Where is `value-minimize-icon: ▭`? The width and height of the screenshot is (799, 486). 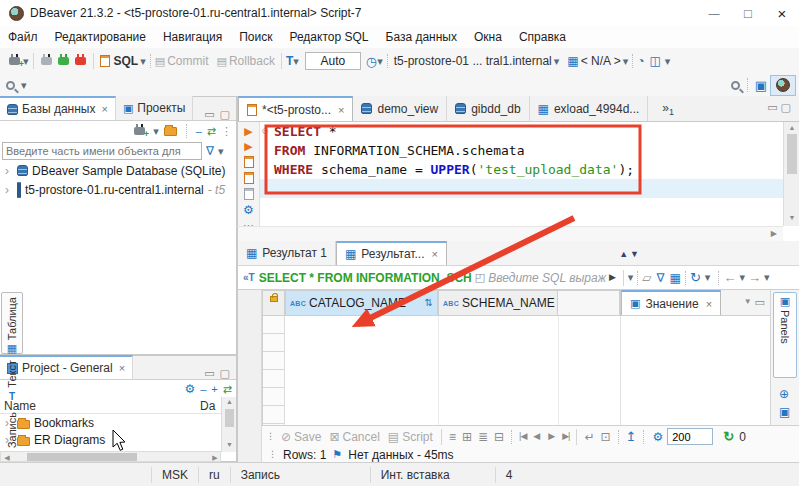 value-minimize-icon: ▭ is located at coordinates (760, 302).